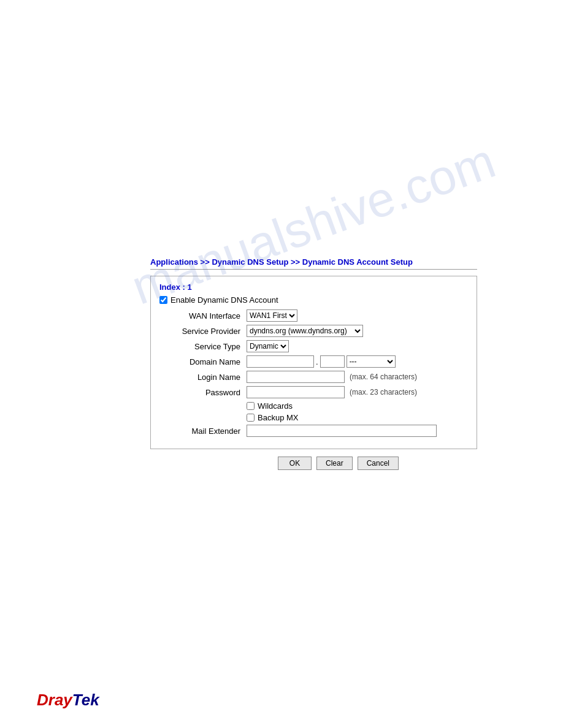 This screenshot has height=728, width=563. I want to click on domain-name-input1, so click(280, 362).